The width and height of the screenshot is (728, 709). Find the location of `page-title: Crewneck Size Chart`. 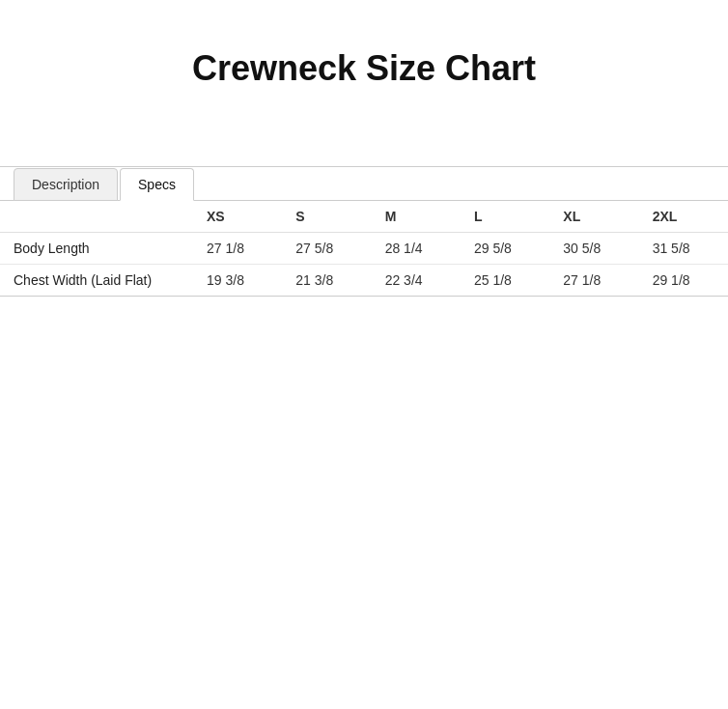

page-title: Crewneck Size Chart is located at coordinates (364, 69).